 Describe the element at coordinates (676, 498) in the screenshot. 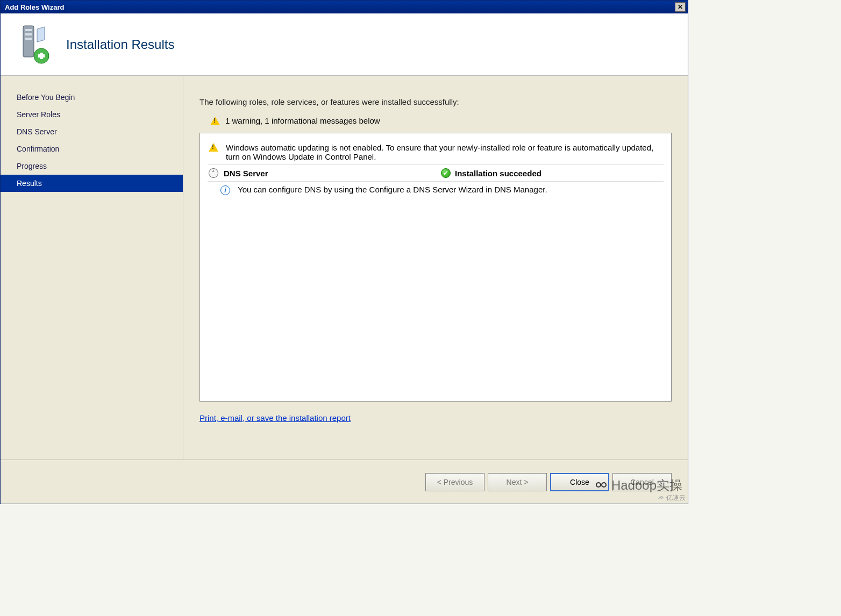

I see `corner-badge-text: 亿速云` at that location.